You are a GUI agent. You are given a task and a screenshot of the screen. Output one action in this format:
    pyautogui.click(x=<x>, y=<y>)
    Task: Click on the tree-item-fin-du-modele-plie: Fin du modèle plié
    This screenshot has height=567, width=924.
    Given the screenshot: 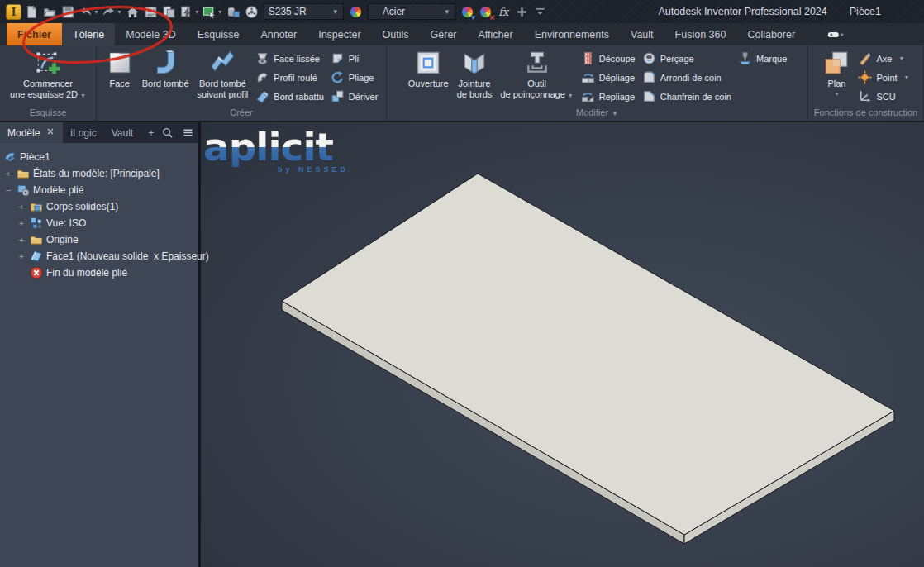 What is the action you would take?
    pyautogui.click(x=99, y=273)
    